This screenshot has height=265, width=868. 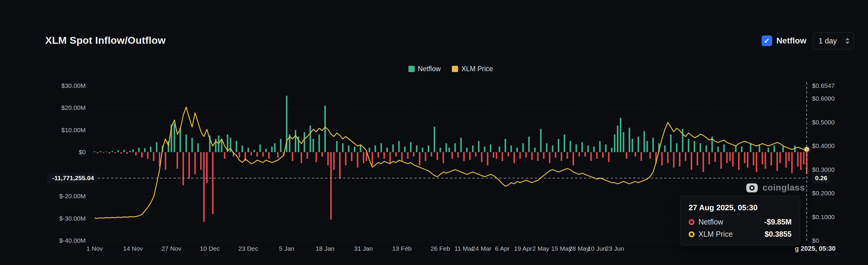 What do you see at coordinates (767, 41) in the screenshot?
I see `netflow-checkbox: ✓` at bounding box center [767, 41].